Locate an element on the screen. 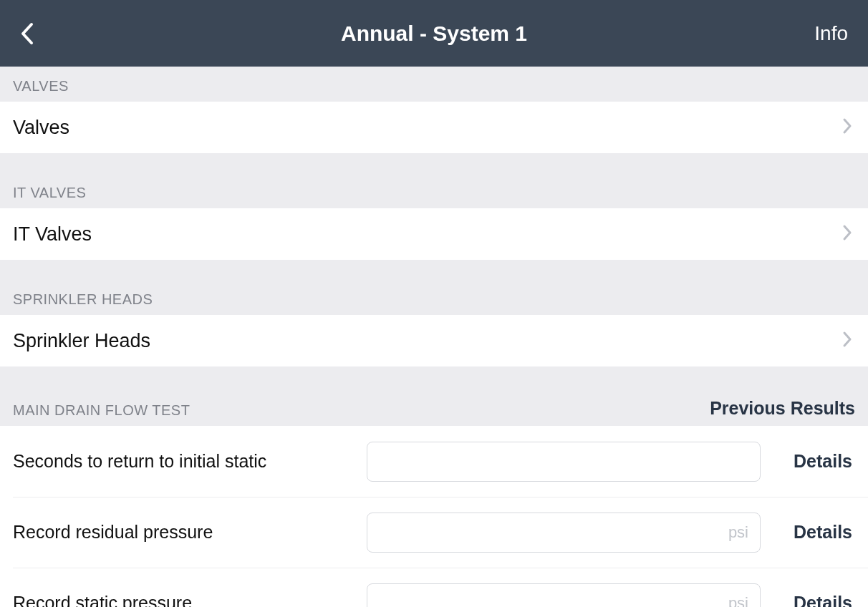 This screenshot has height=607, width=868. static-pressure-input is located at coordinates (564, 596).